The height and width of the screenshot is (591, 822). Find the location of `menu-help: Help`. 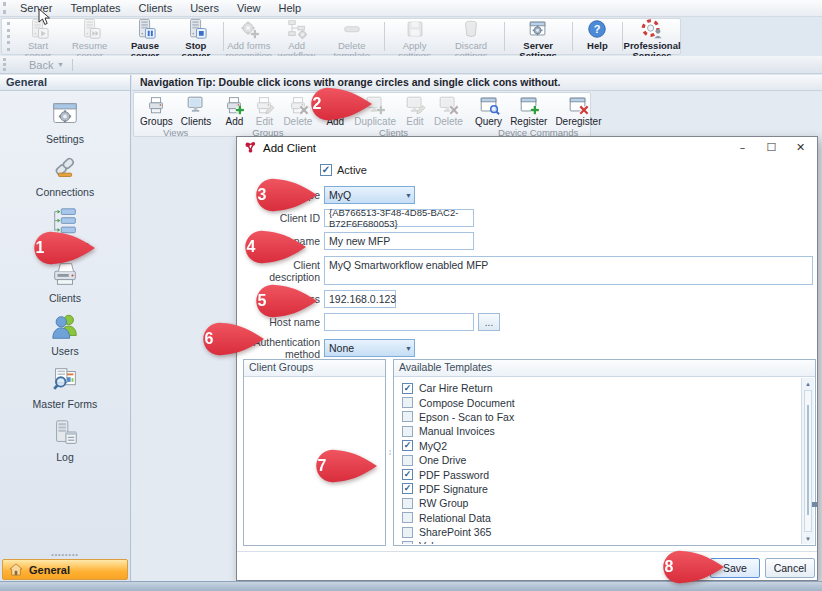

menu-help: Help is located at coordinates (290, 8).